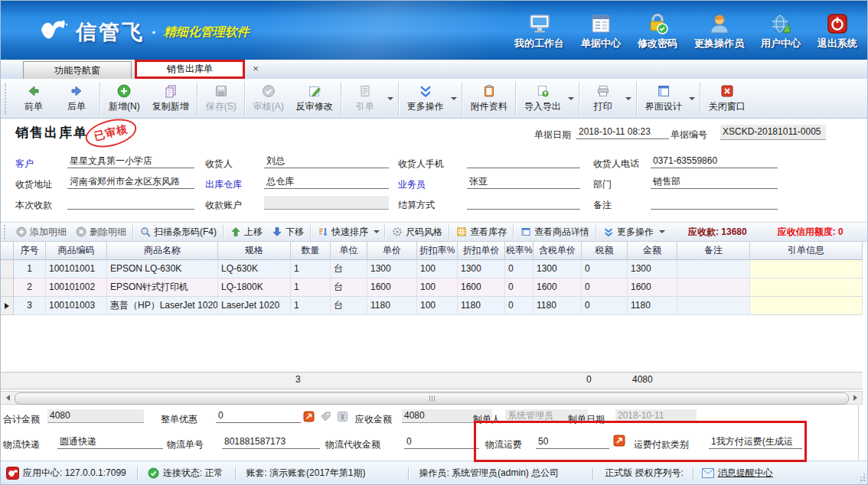  What do you see at coordinates (837, 31) in the screenshot?
I see `exit-system-button: 退出系统` at bounding box center [837, 31].